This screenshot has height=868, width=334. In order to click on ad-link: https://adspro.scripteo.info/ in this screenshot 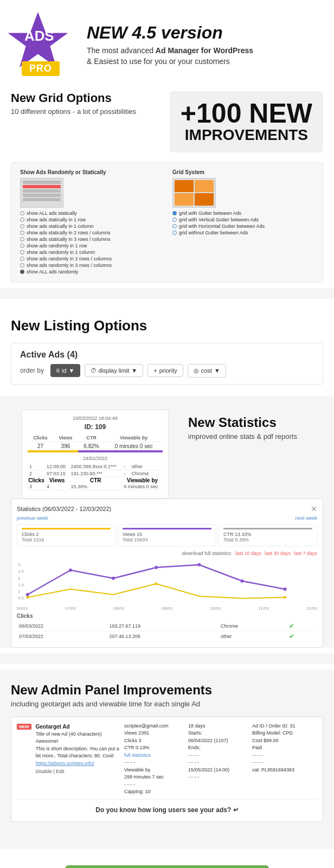, I will do `click(78, 764)`.